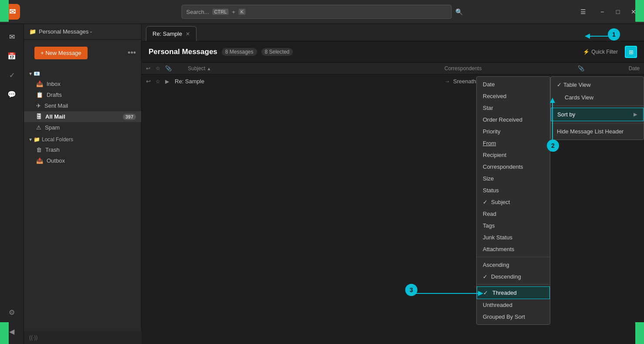 The image size is (644, 344). I want to click on sort-received: Received, so click(513, 96).